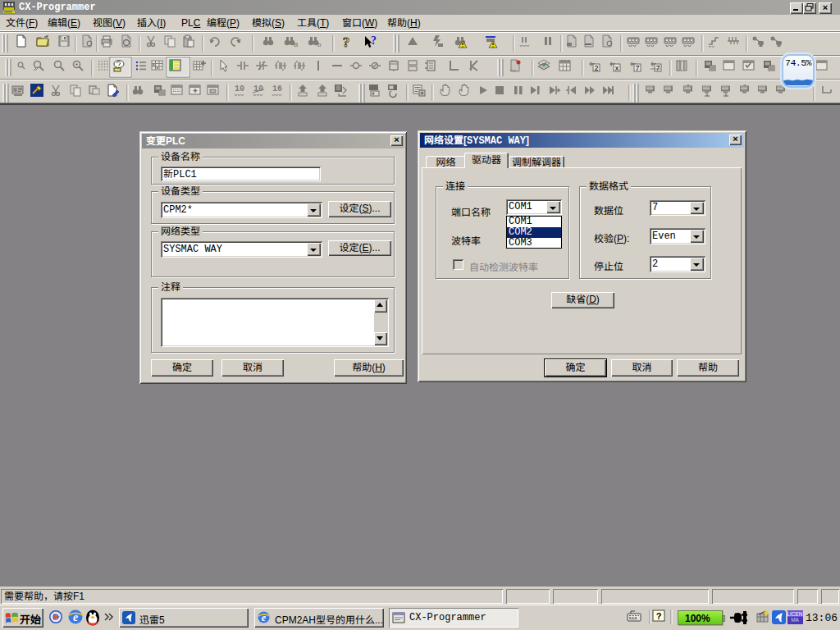 Image resolution: width=840 pixels, height=630 pixels. I want to click on svg-text: LICEN, so click(796, 614).